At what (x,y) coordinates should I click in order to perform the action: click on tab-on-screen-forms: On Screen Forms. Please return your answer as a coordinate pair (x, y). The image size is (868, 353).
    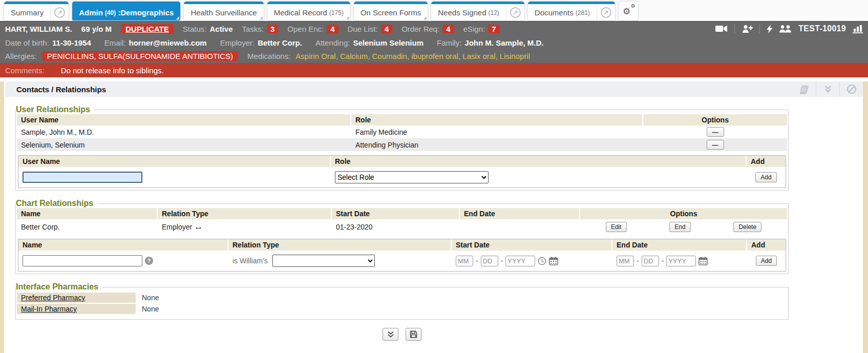
    Looking at the image, I should click on (391, 11).